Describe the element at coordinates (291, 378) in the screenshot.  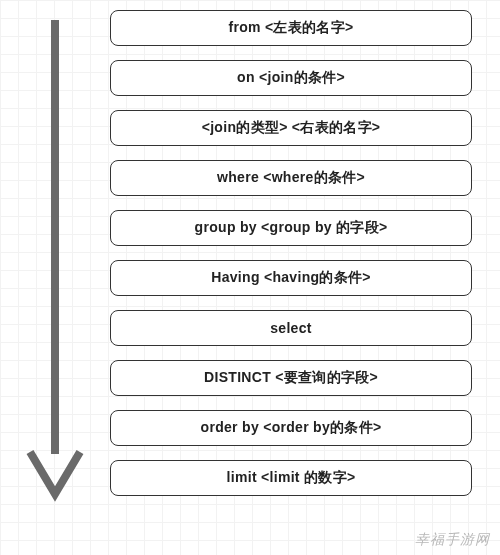
I see `step-distinct: DISTINCT <要查询的字段>` at that location.